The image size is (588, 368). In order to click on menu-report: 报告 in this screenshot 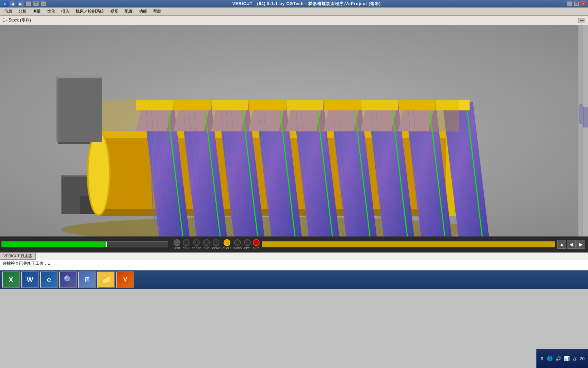, I will do `click(65, 12)`.